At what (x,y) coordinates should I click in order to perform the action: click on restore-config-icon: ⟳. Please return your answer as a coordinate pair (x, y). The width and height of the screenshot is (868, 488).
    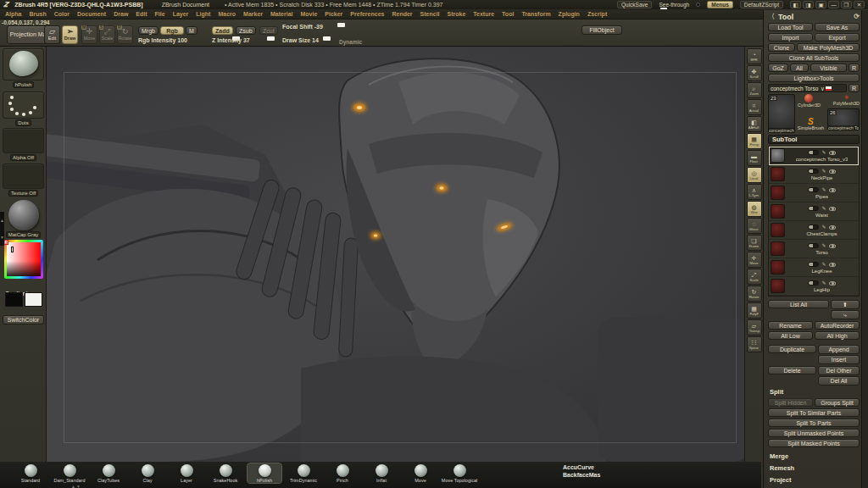
    Looking at the image, I should click on (856, 17).